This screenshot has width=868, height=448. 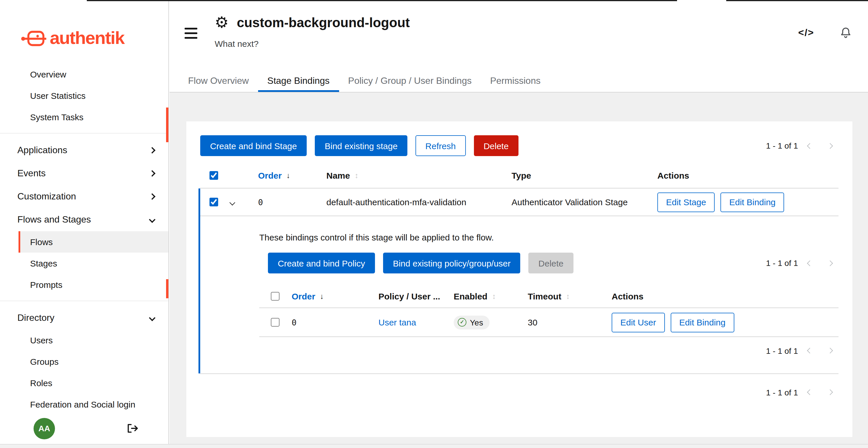 I want to click on window-top-edge, so click(x=382, y=1).